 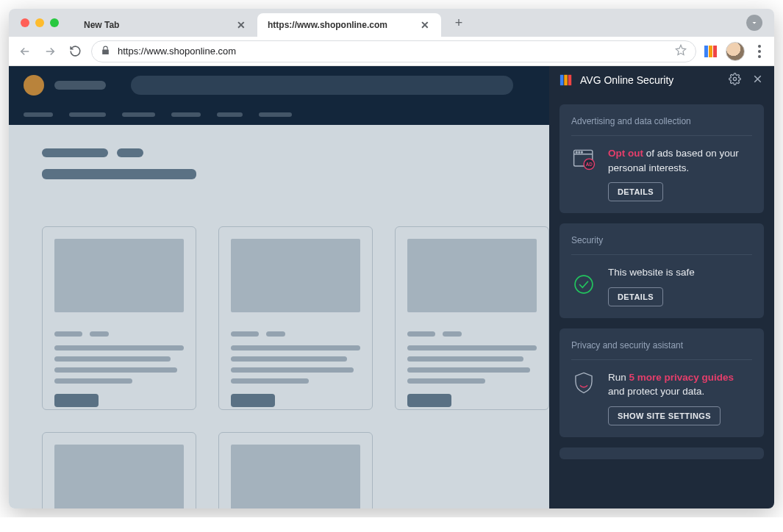 I want to click on mock-logo, so click(x=34, y=85).